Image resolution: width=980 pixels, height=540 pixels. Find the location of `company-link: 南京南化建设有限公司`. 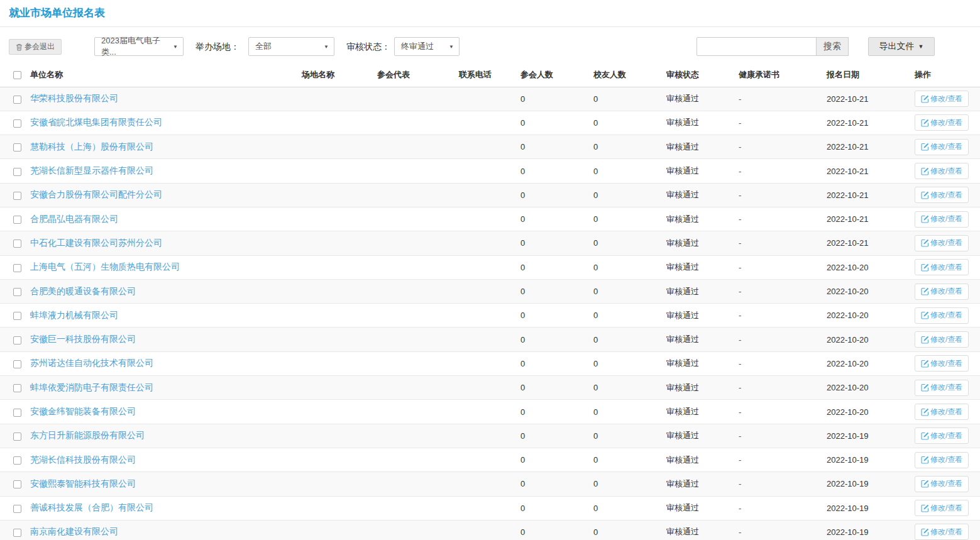

company-link: 南京南化建设有限公司 is located at coordinates (74, 531).